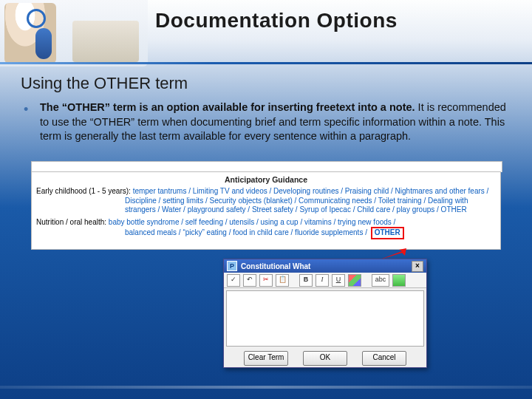 The height and width of the screenshot is (399, 532). I want to click on spellcheck-button: abc, so click(381, 281).